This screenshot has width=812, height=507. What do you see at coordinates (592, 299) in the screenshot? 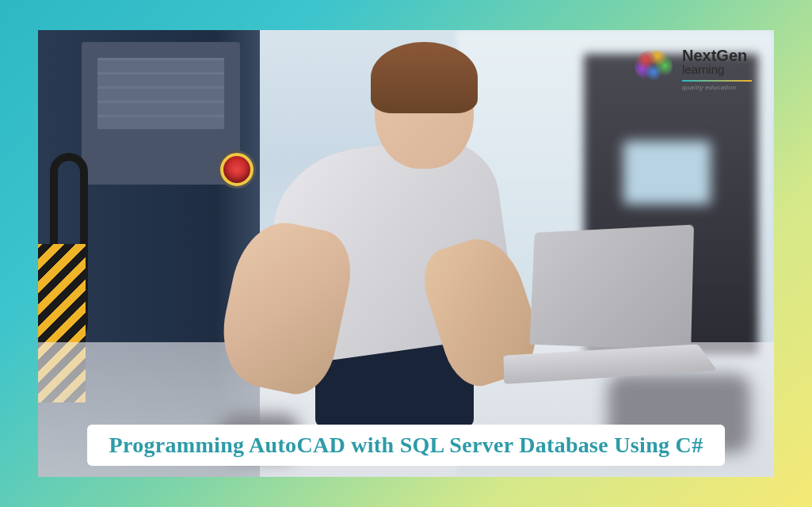
I see `laptop` at bounding box center [592, 299].